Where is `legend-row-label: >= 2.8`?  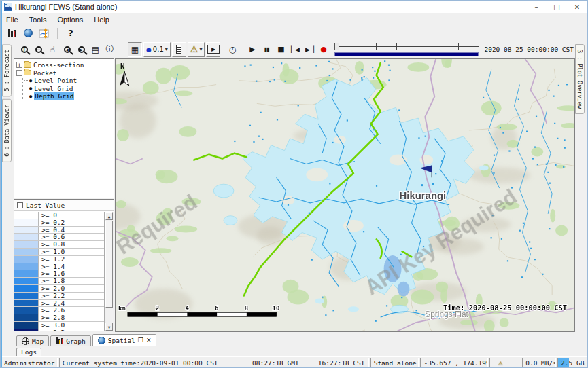
legend-row-label: >= 2.8 is located at coordinates (52, 318).